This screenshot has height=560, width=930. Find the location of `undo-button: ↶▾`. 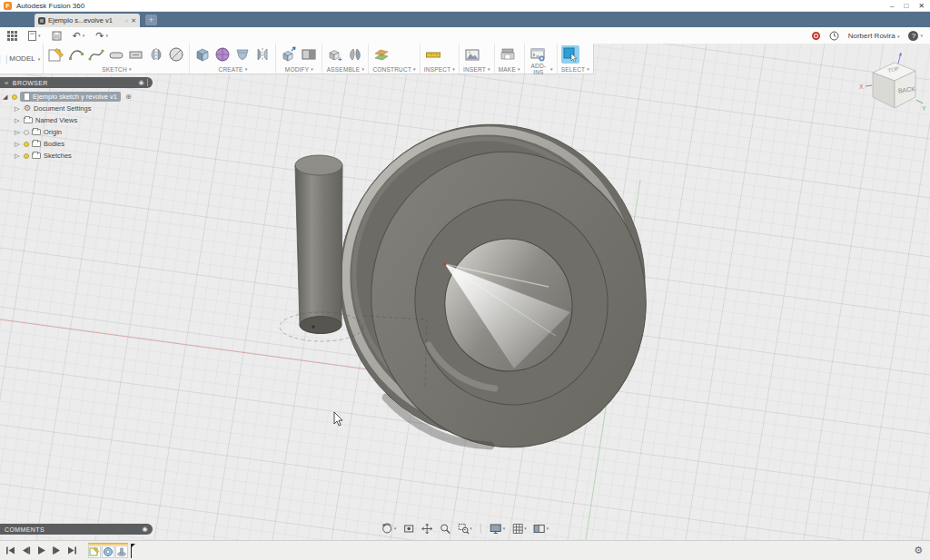

undo-button: ↶▾ is located at coordinates (79, 36).